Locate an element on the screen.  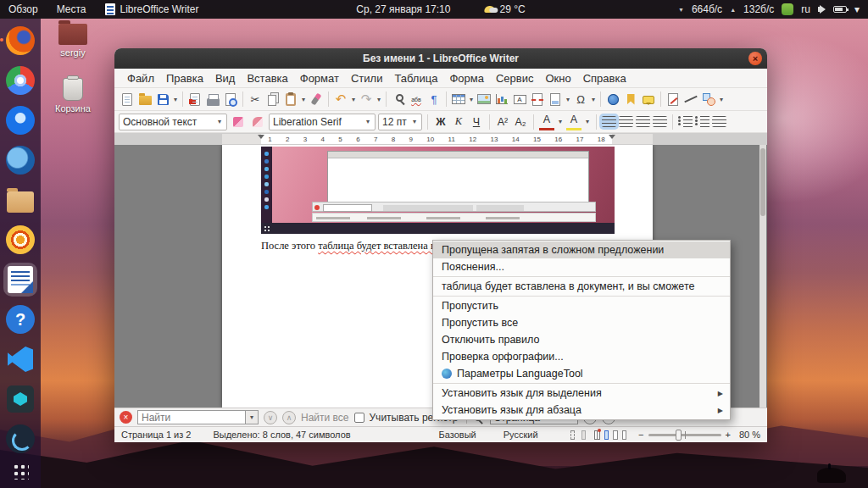
field-dropdown-icon: ▾ is located at coordinates (568, 100).